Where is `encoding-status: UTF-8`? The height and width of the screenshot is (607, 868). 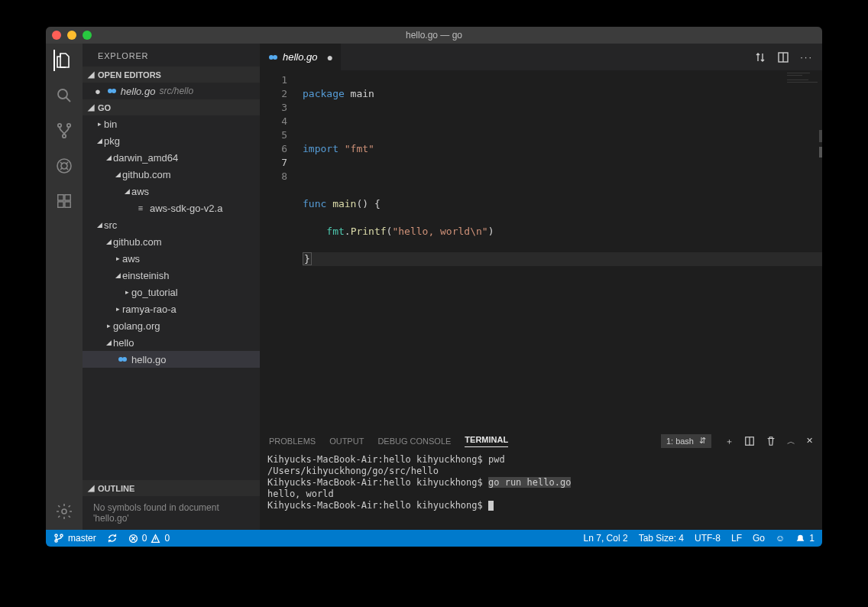 encoding-status: UTF-8 is located at coordinates (708, 538).